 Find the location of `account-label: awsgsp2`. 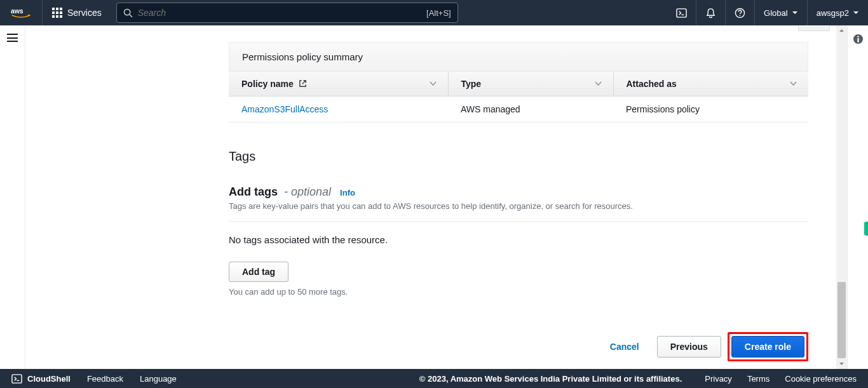

account-label: awsgsp2 is located at coordinates (832, 13).